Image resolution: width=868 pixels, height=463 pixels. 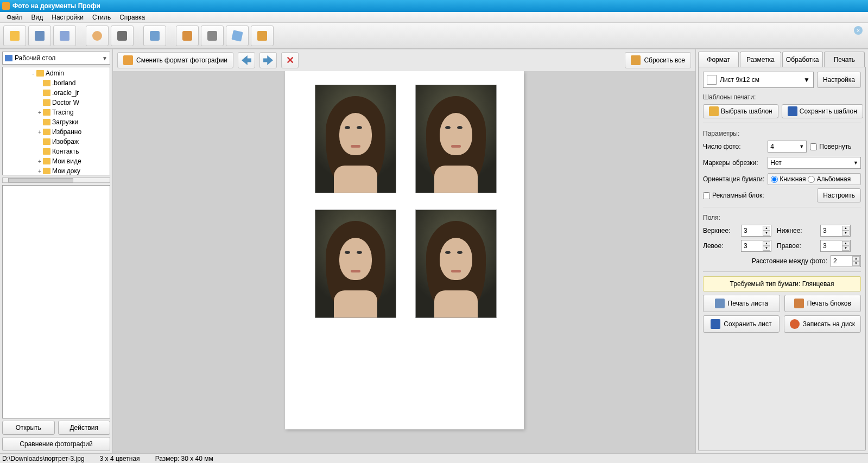 I want to click on margin-right-label: Правое:, so click(x=796, y=246).